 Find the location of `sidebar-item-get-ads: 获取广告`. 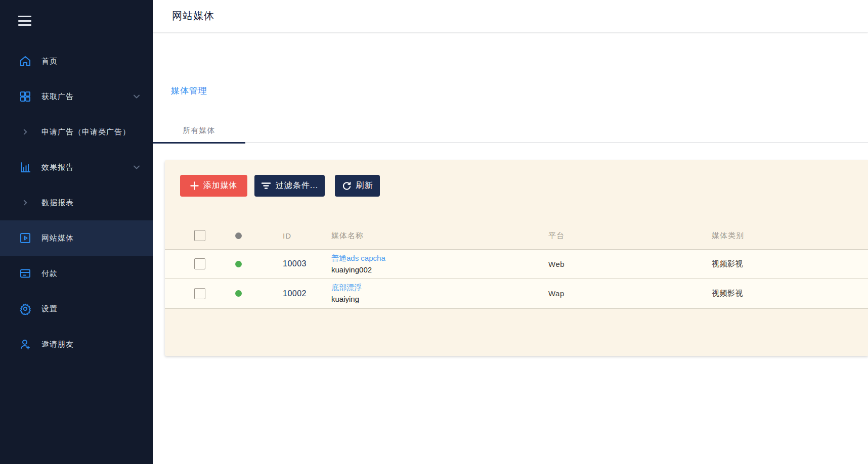

sidebar-item-get-ads: 获取广告 is located at coordinates (76, 97).